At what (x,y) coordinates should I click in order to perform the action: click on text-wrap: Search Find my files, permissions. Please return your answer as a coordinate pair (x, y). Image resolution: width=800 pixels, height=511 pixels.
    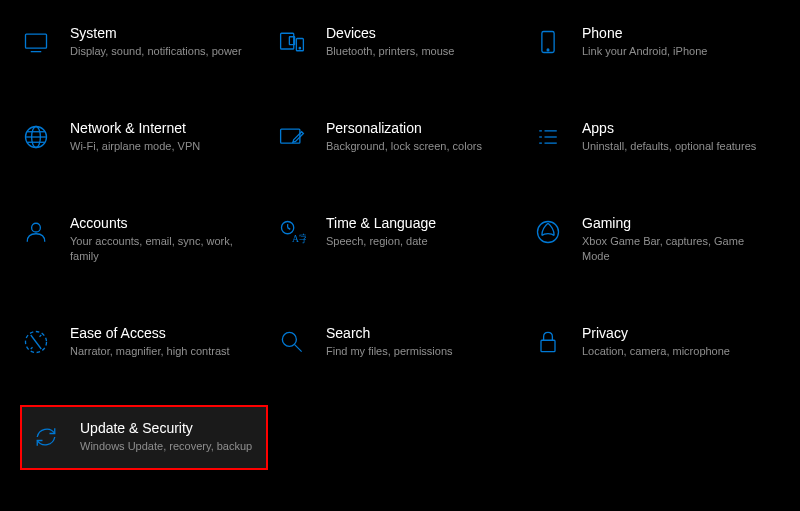
    Looking at the image, I should click on (390, 342).